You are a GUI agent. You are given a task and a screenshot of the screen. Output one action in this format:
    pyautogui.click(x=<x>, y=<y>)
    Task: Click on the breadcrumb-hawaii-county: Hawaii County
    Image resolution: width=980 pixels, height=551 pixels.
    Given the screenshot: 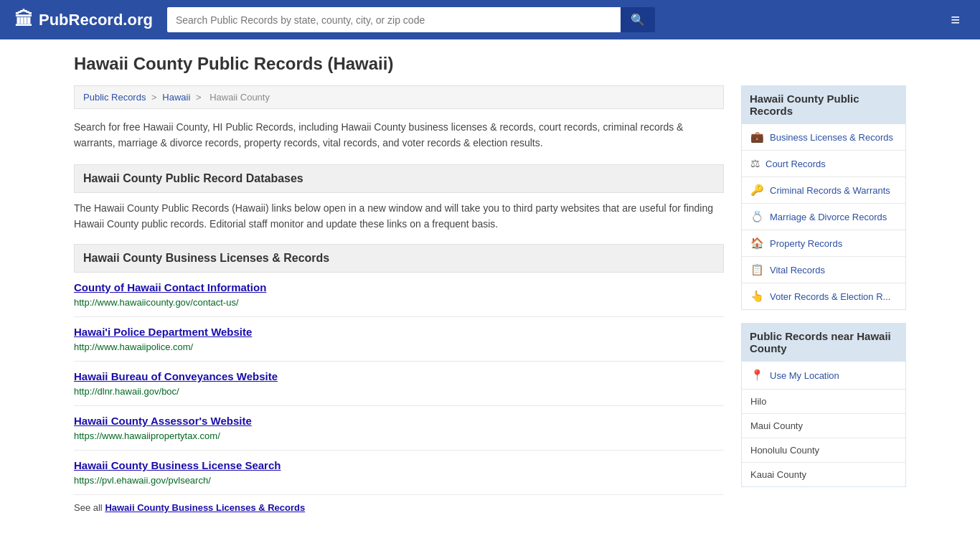 What is the action you would take?
    pyautogui.click(x=240, y=98)
    